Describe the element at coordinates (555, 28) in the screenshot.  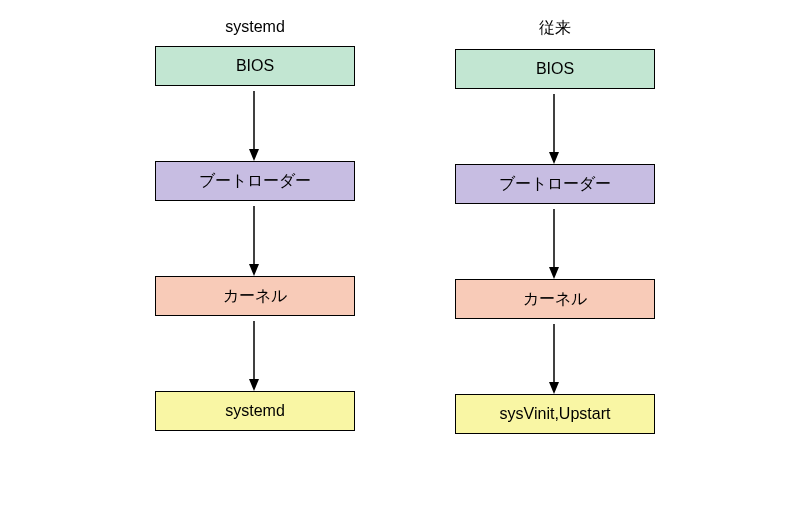
I see `column-title-right: 従来` at that location.